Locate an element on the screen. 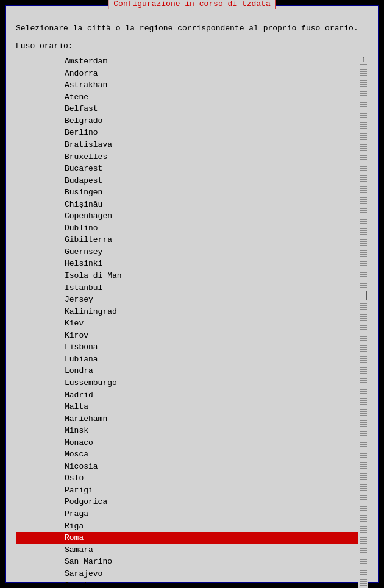 The width and height of the screenshot is (384, 588). list-item: Kiev is located at coordinates (187, 324).